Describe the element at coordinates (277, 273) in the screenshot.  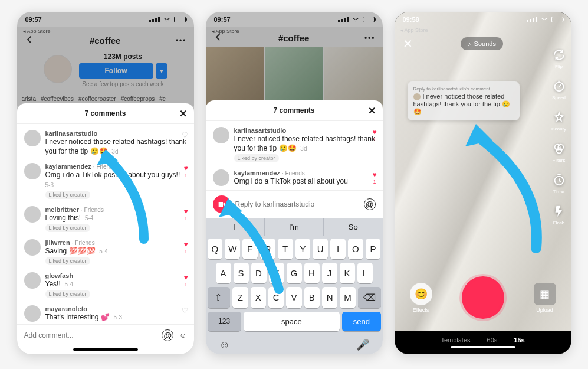
I see `key-f: F` at that location.